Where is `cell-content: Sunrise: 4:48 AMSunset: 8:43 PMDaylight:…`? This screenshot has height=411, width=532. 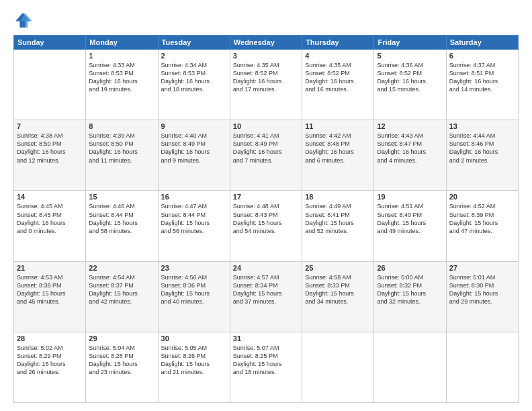
cell-content: Sunrise: 4:48 AMSunset: 8:43 PMDaylight:… is located at coordinates (266, 219).